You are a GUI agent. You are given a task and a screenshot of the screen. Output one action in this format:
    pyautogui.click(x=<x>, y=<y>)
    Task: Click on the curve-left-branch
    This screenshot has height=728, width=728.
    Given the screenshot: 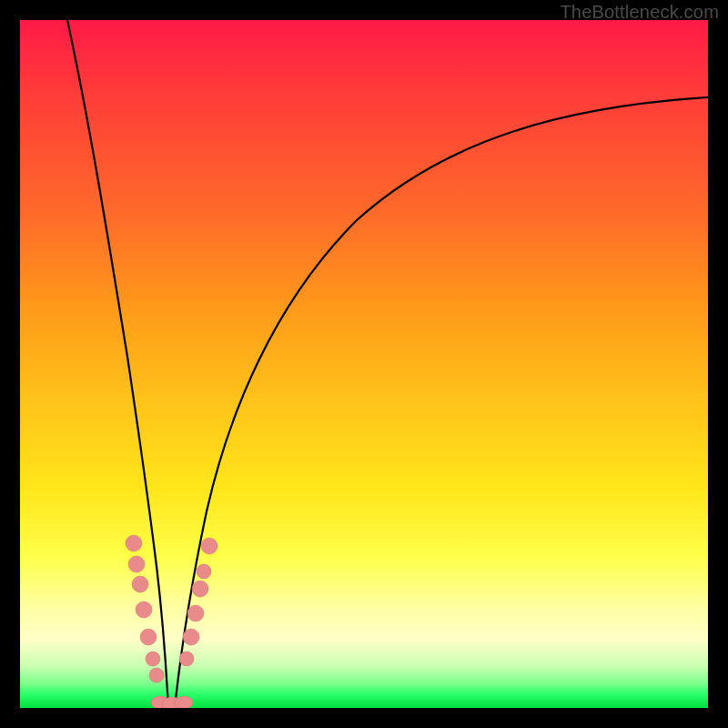 What is the action you would take?
    pyautogui.click(x=118, y=364)
    